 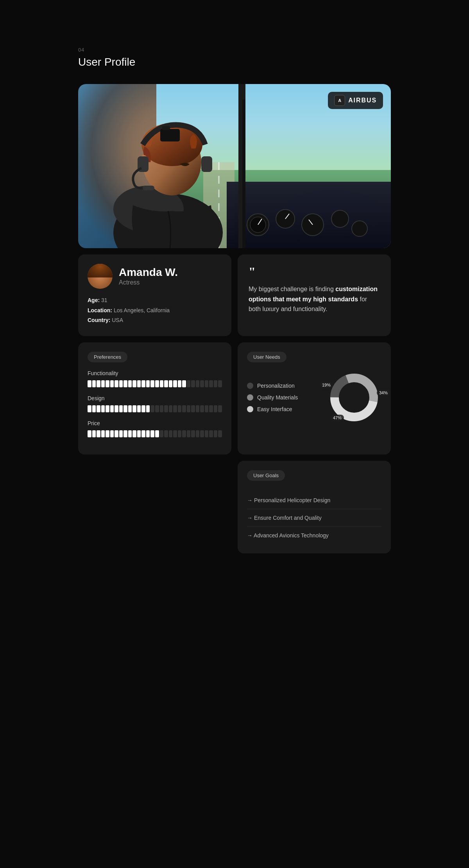 What do you see at coordinates (314, 399) in the screenshot?
I see `user-needs-card: User Needs Personalization Quality Mater…` at bounding box center [314, 399].